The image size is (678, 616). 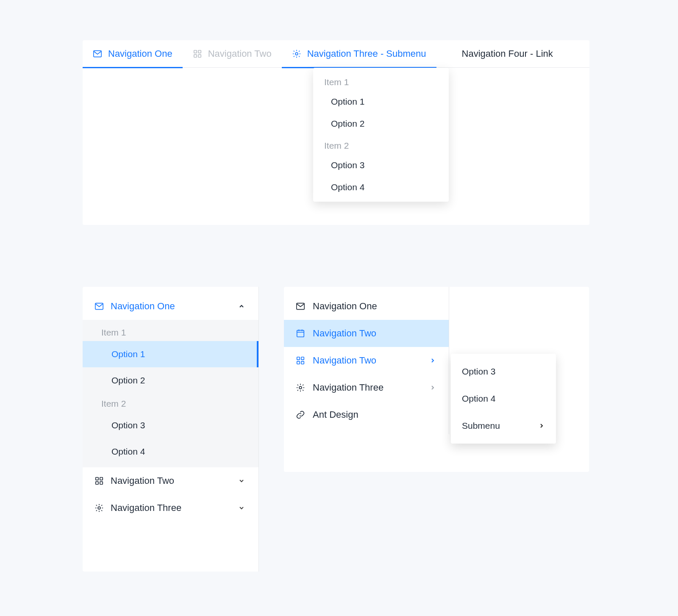 I want to click on nav-three-submenu: Navigation Three - Submenu, so click(x=359, y=54).